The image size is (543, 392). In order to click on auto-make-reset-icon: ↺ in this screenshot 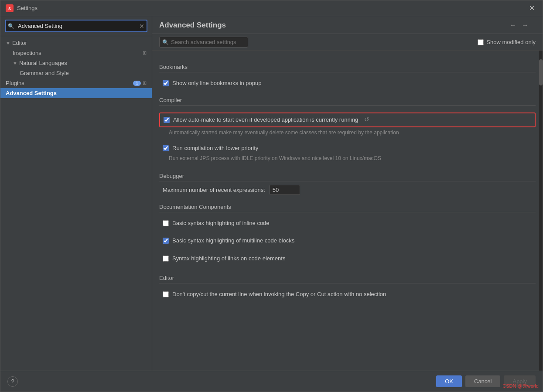, I will do `click(367, 119)`.